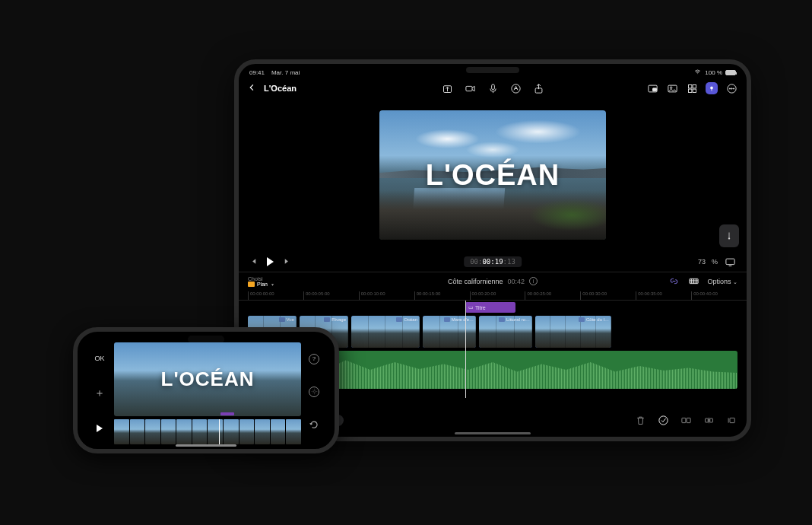 The height and width of the screenshot is (525, 812). What do you see at coordinates (476, 262) in the screenshot?
I see `timecode-prefix: 00:` at bounding box center [476, 262].